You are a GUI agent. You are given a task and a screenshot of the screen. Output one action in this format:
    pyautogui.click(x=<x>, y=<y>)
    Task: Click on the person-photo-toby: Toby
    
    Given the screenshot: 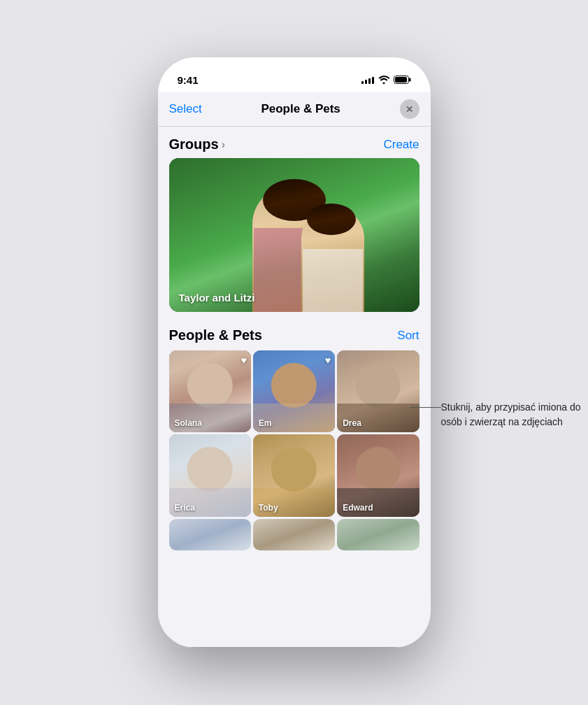 What is the action you would take?
    pyautogui.click(x=294, y=476)
    